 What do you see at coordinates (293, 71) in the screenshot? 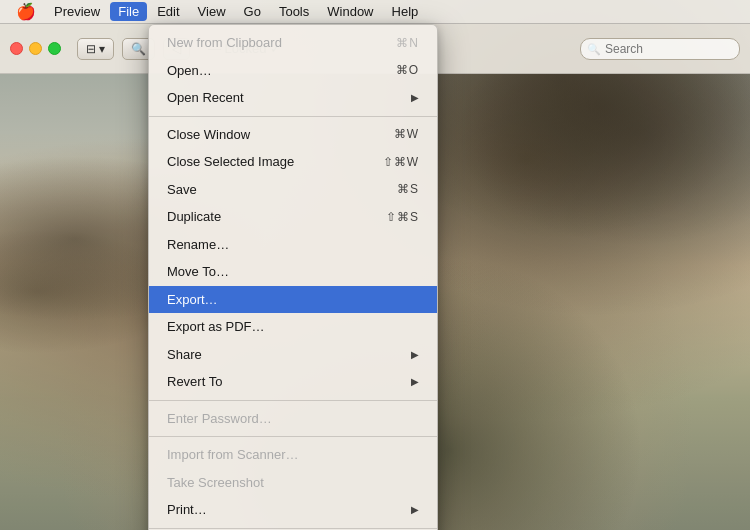
I see `menu-item-open: Open… ⌘O` at bounding box center [293, 71].